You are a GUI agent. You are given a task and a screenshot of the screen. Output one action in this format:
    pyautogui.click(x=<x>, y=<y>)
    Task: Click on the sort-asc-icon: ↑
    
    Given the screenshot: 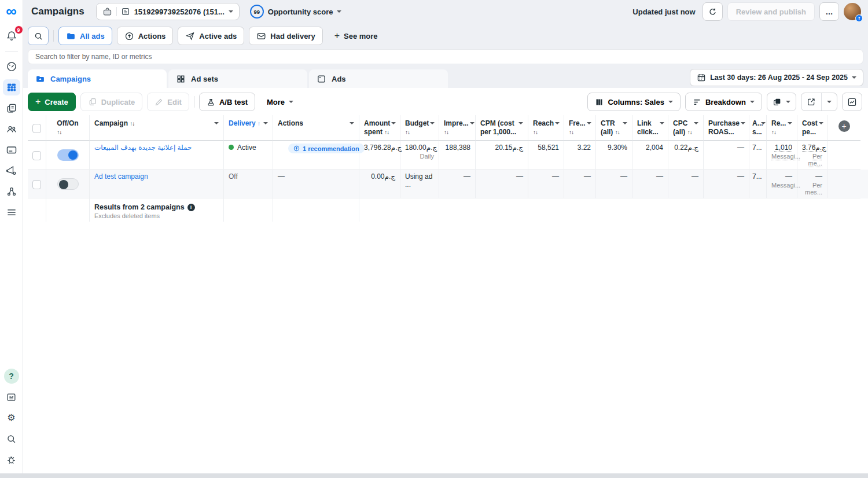 What is the action you would take?
    pyautogui.click(x=259, y=124)
    